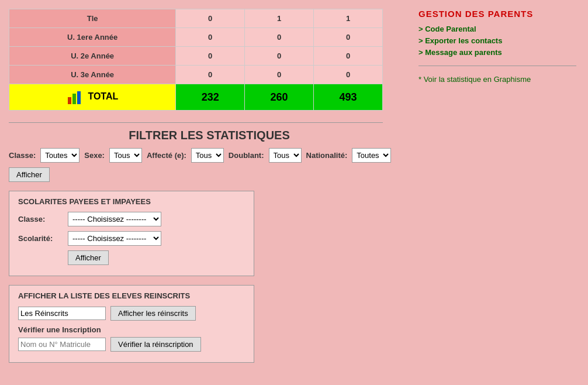 The height and width of the screenshot is (385, 588). I want to click on filter-afficher-button: Afficher, so click(29, 174).